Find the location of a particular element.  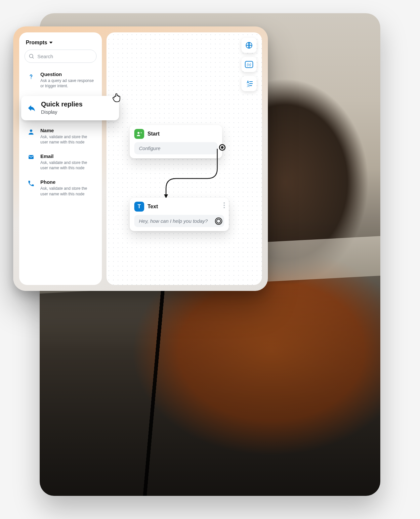

search-icon is located at coordinates (31, 56).